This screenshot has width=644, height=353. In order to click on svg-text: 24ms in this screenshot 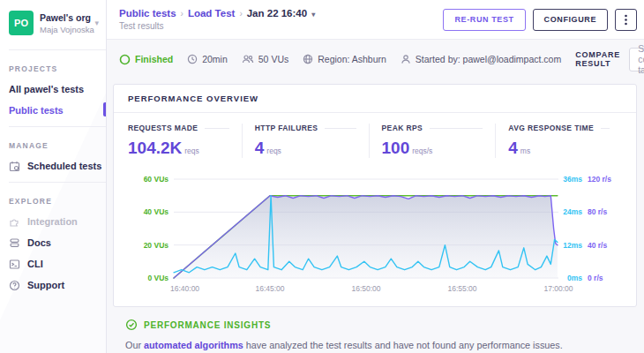, I will do `click(573, 212)`.